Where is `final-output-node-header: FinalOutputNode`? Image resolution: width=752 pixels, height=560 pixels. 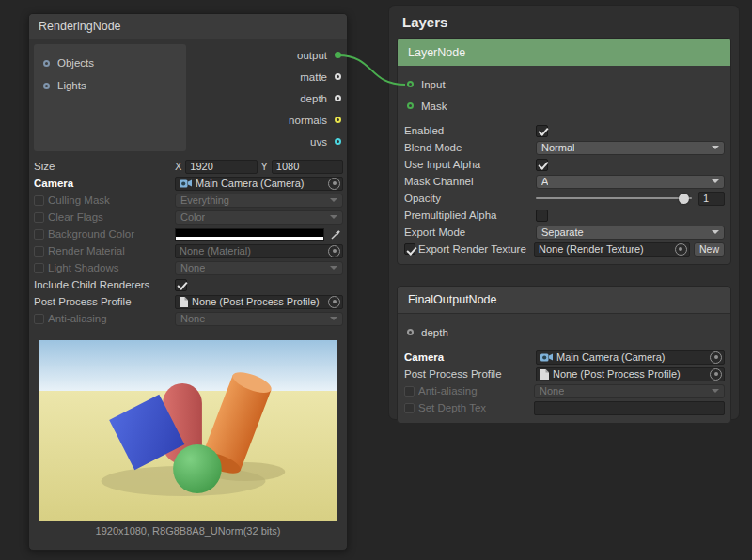 final-output-node-header: FinalOutputNode is located at coordinates (564, 301).